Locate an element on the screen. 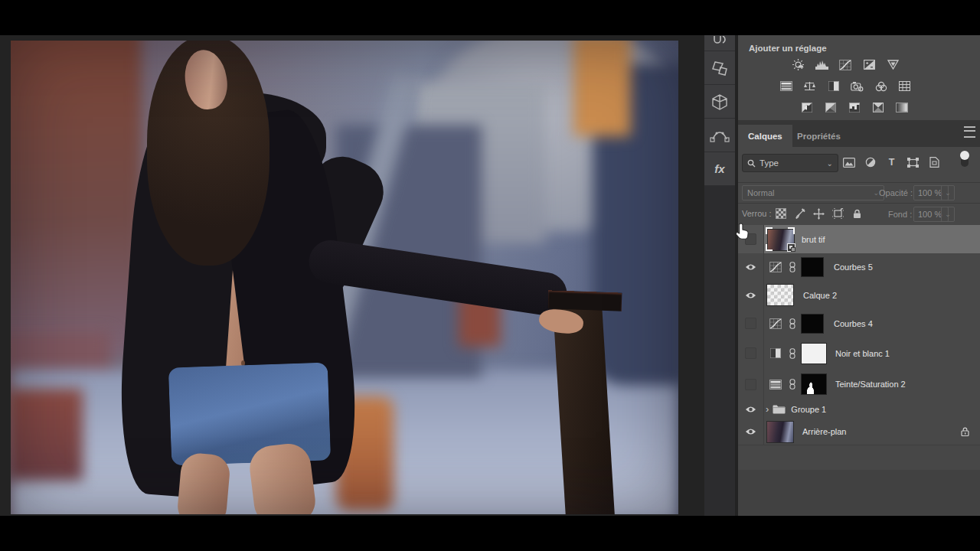  letterbox-top is located at coordinates (490, 18).